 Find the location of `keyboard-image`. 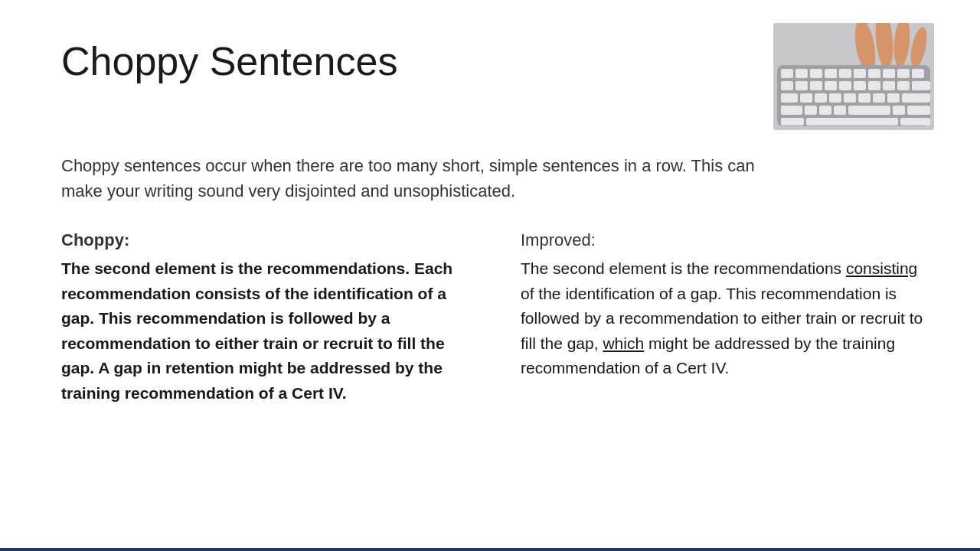

keyboard-image is located at coordinates (854, 77).